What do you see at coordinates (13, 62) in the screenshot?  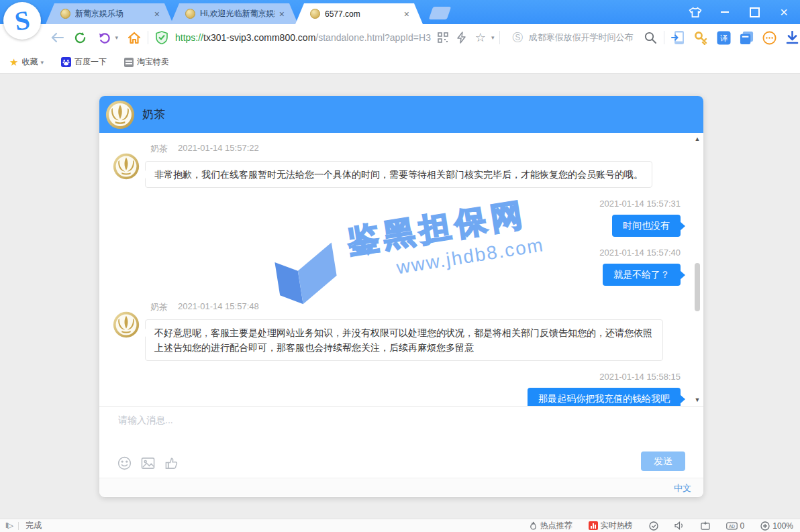 I see `favorites-star-icon: ★` at bounding box center [13, 62].